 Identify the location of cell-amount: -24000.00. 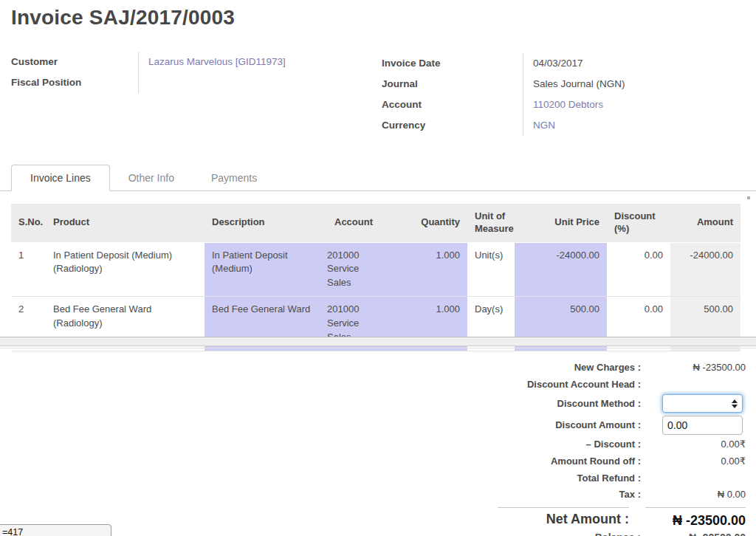
(706, 269).